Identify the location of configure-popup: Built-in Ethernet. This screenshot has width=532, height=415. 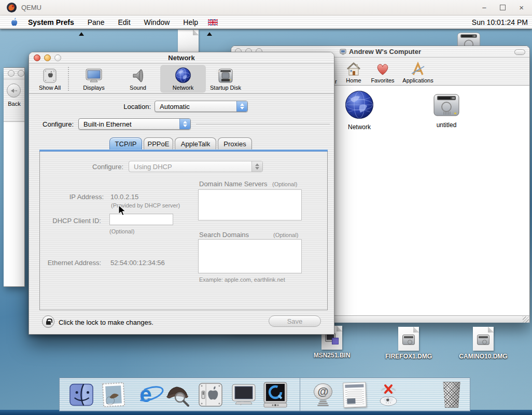
(135, 124).